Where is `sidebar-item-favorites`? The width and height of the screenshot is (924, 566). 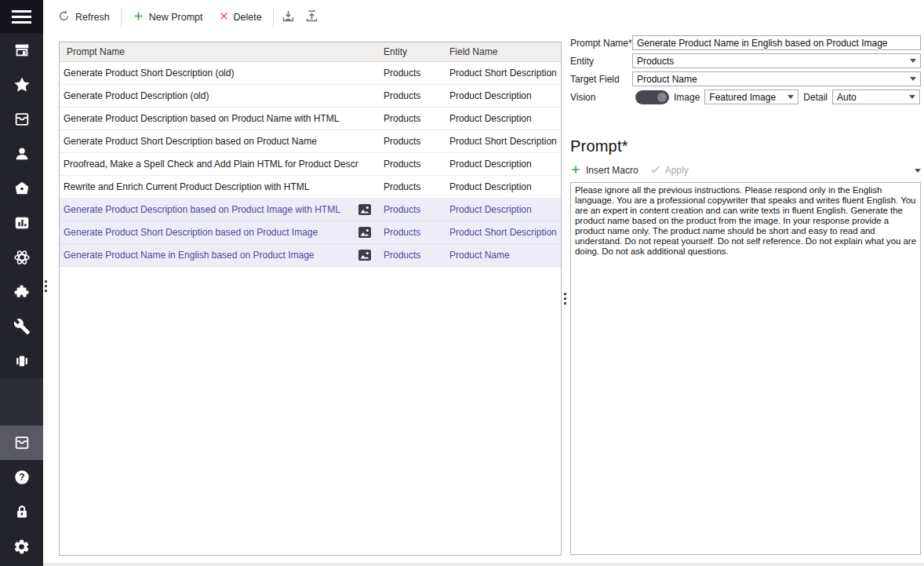 sidebar-item-favorites is located at coordinates (22, 85).